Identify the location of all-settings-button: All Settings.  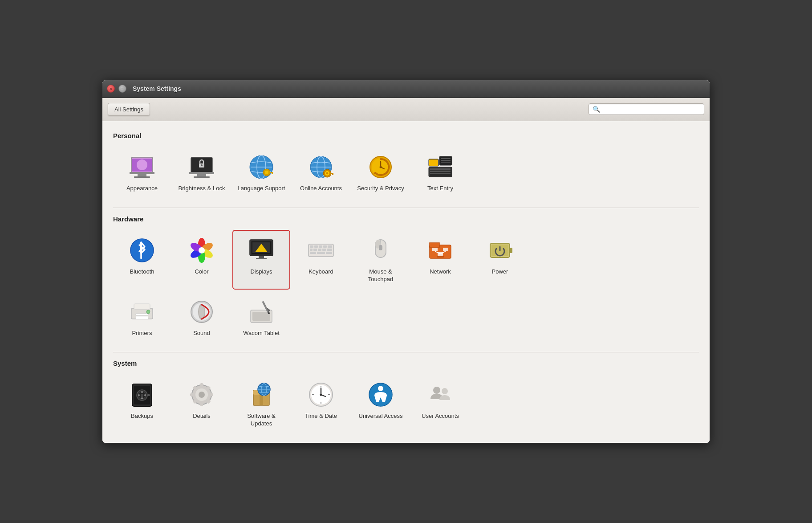
(129, 110).